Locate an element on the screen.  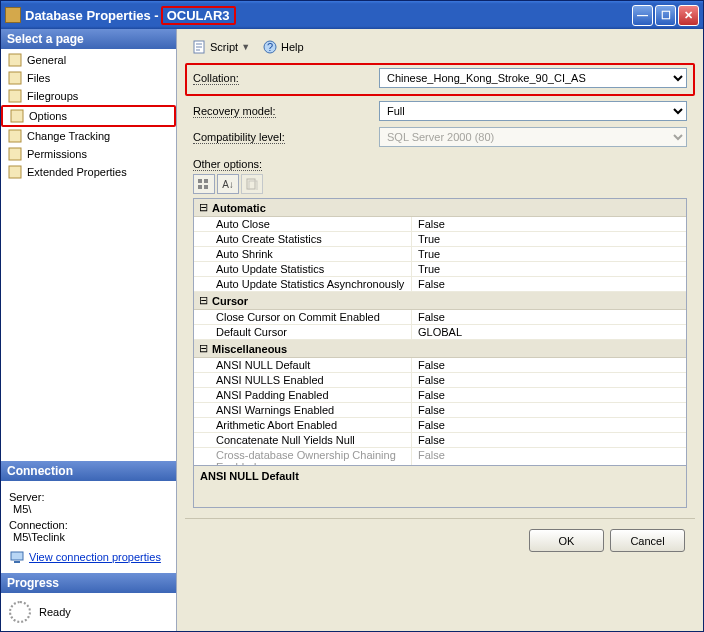
maximize-button: ☐ is located at coordinates (666, 16).